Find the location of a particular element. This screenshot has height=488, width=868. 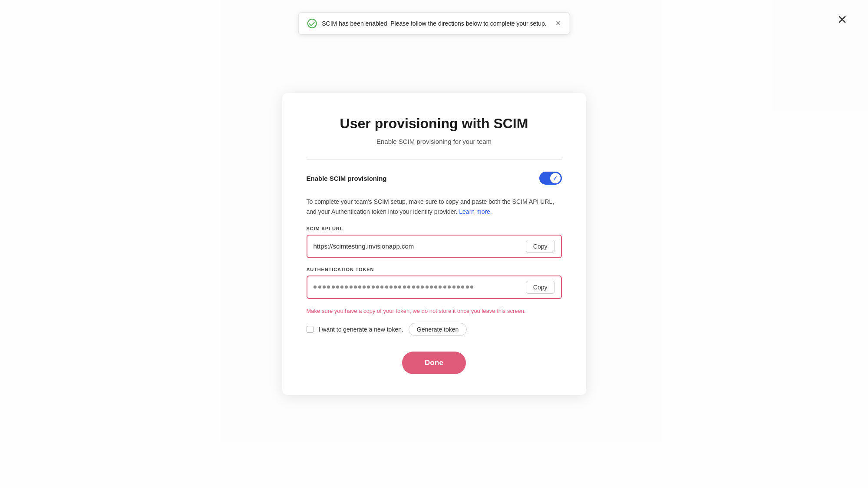

close-icon: ✕ is located at coordinates (842, 20).